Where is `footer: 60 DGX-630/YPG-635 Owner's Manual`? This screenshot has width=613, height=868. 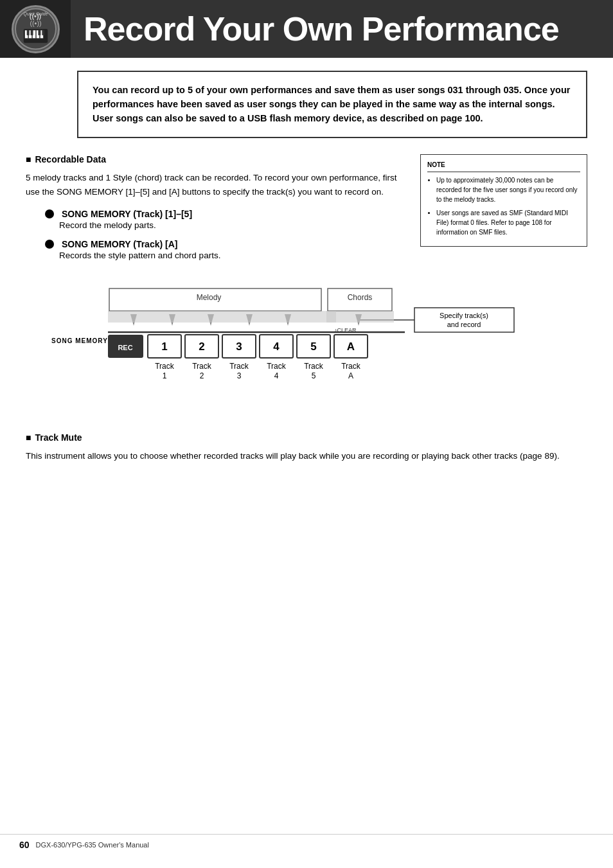 footer: 60 DGX-630/YPG-635 Owner's Manual is located at coordinates (306, 844).